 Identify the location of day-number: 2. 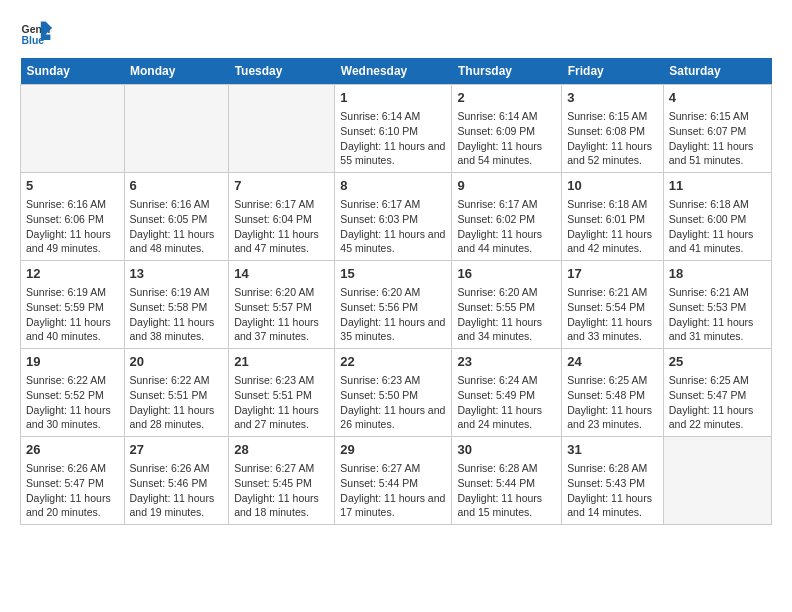
(506, 98).